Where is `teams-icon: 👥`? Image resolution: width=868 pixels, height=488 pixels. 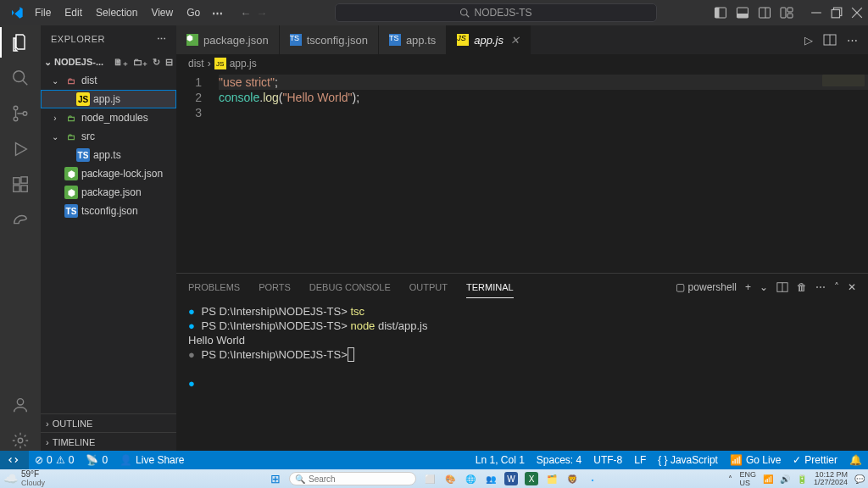 teams-icon: 👥 is located at coordinates (491, 479).